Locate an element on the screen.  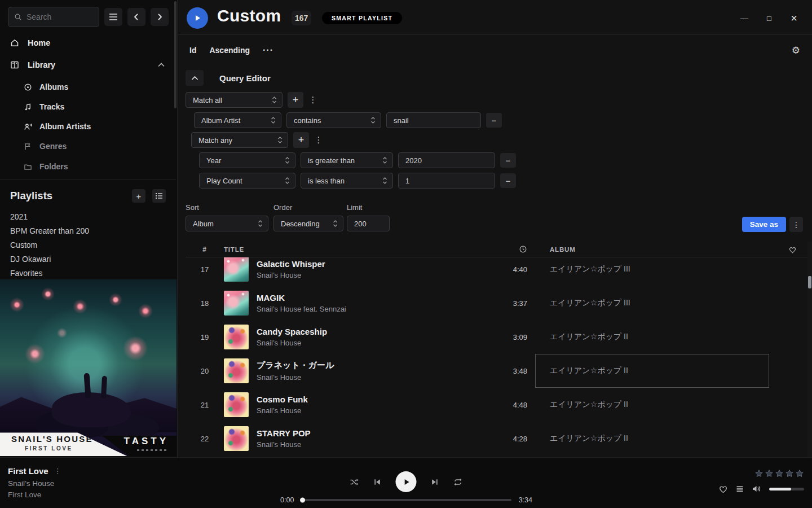
column-index-header: # is located at coordinates (204, 249).